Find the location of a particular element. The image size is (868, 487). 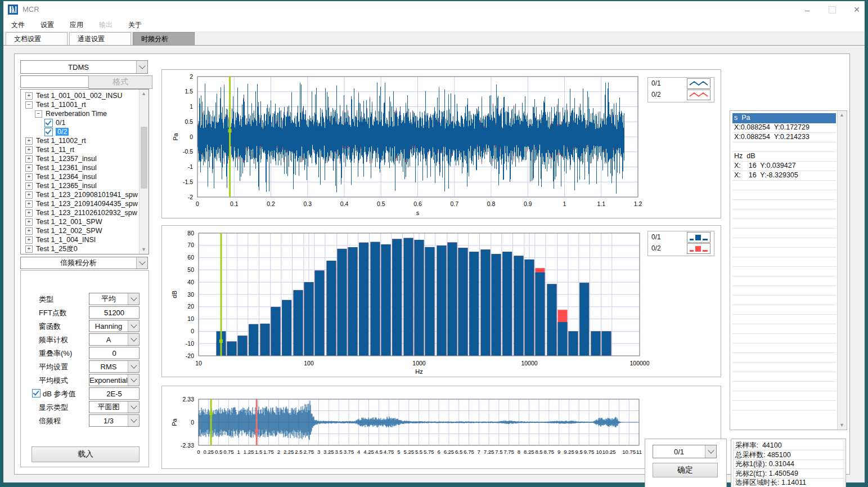

menu-item-应用: 应用 is located at coordinates (77, 25).